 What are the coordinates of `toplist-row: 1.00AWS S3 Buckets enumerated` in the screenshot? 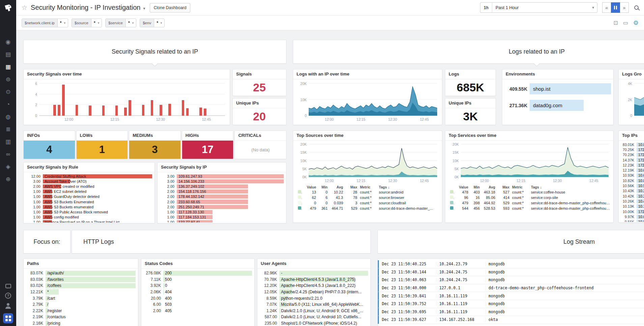 It's located at (89, 207).